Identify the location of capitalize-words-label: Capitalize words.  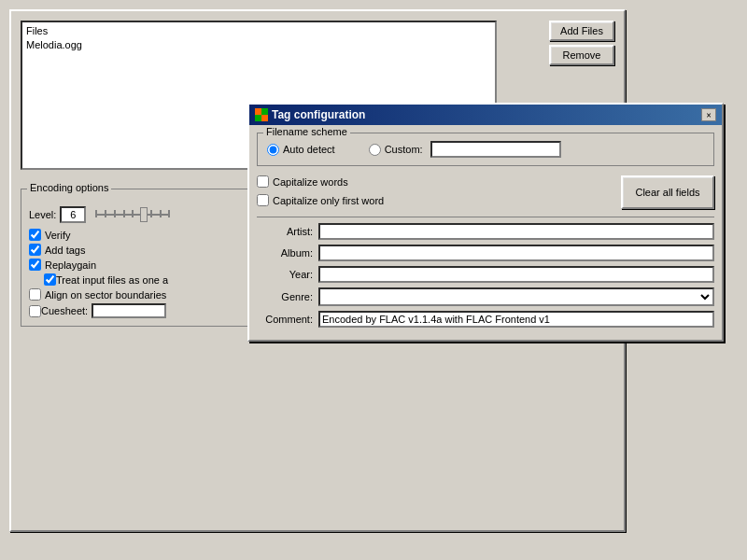
(310, 182).